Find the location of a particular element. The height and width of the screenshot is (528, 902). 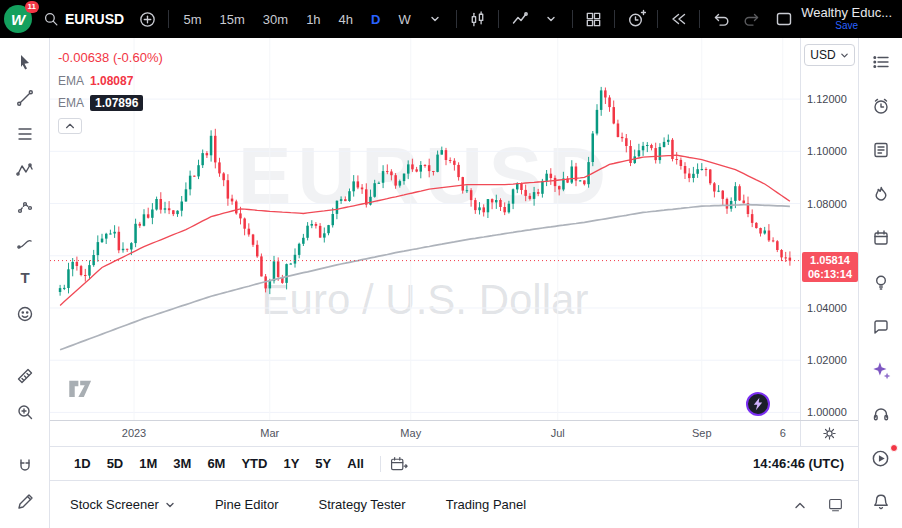

last-price-badge: 1.05814 06:13:14 is located at coordinates (830, 267).